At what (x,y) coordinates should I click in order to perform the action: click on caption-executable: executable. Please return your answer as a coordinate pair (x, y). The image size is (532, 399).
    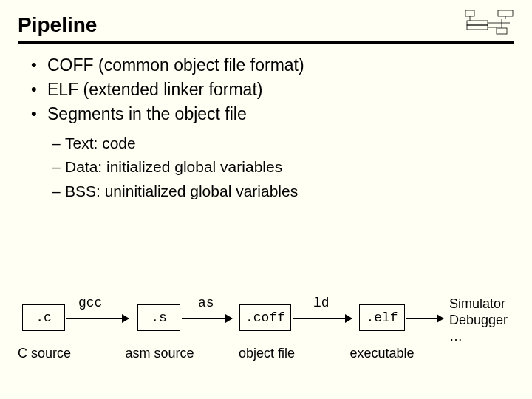
    Looking at the image, I should click on (382, 353).